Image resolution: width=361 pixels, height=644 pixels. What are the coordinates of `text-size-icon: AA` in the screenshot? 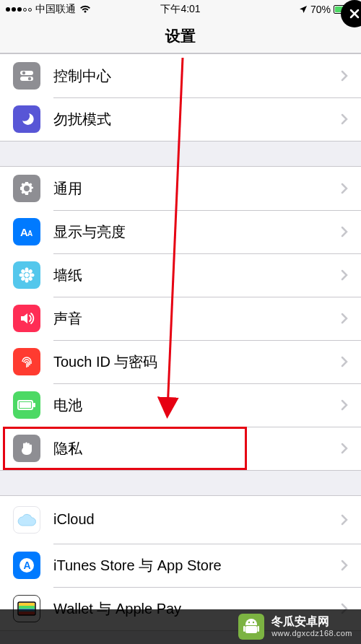 It's located at (27, 232).